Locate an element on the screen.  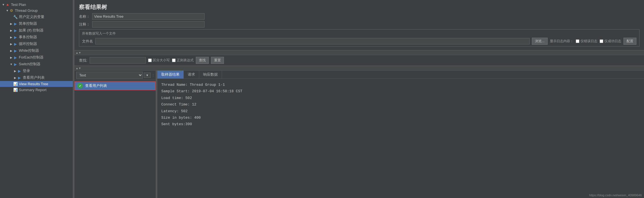
error-log-checkbox is located at coordinates (578, 41).